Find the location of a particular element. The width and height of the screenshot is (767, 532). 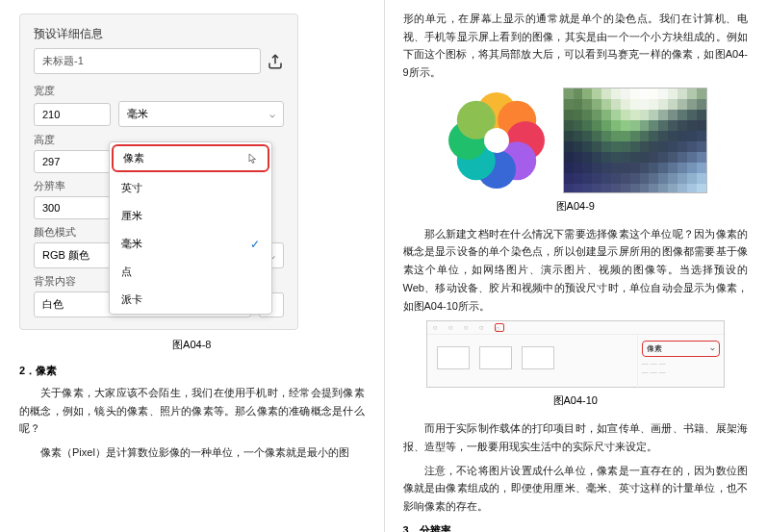

width-input: 210 is located at coordinates (72, 114).